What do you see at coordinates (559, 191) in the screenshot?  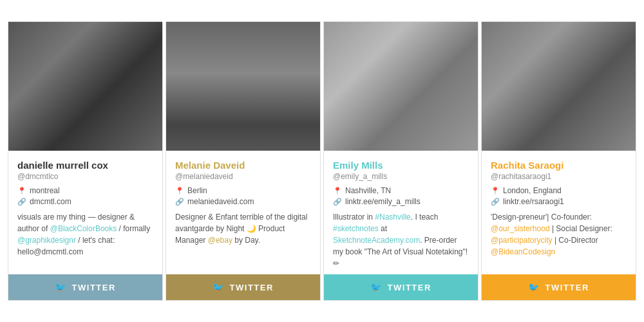 I see `card-location: 📍 London, England` at bounding box center [559, 191].